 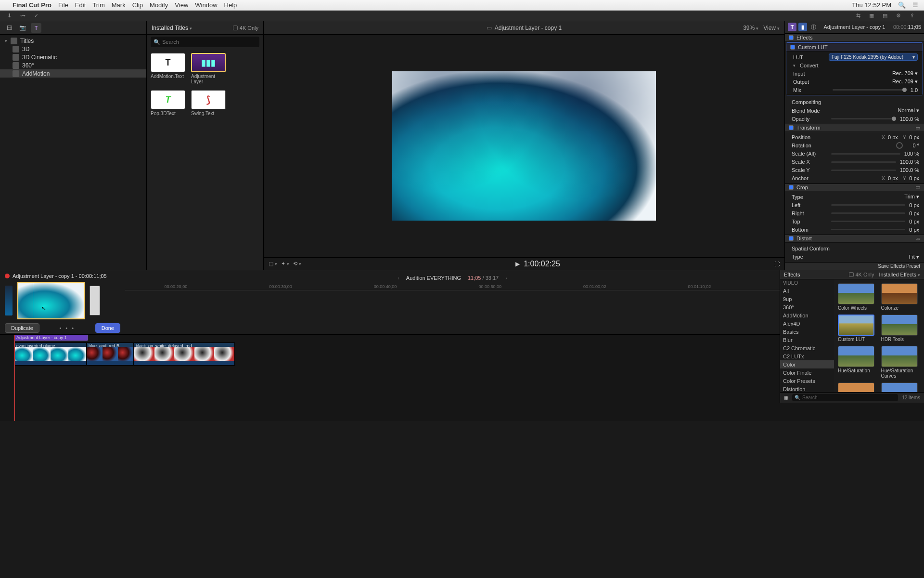 What do you see at coordinates (807, 381) in the screenshot?
I see `effects-cat: Color Presets` at bounding box center [807, 381].